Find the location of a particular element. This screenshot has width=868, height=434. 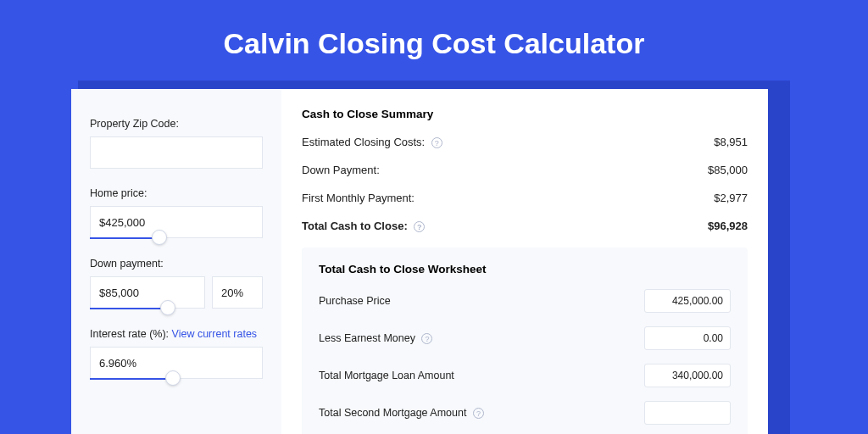

interest-rate-slider is located at coordinates (131, 379).